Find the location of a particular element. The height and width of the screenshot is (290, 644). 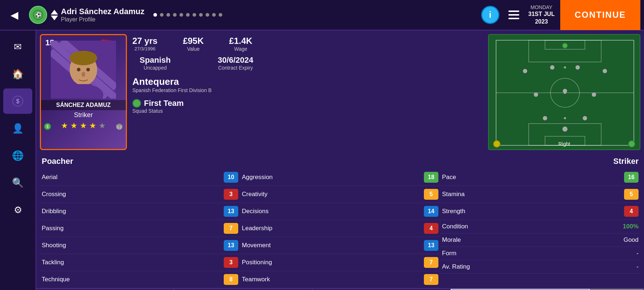

stat-label-teamwork: Teamwork is located at coordinates (331, 279).